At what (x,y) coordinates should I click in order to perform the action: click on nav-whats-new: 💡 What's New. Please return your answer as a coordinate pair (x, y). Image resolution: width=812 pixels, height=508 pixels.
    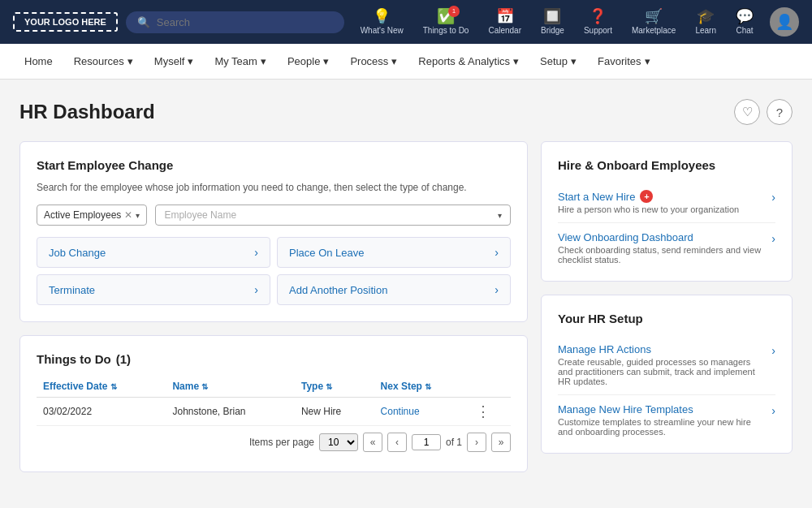
    Looking at the image, I should click on (382, 22).